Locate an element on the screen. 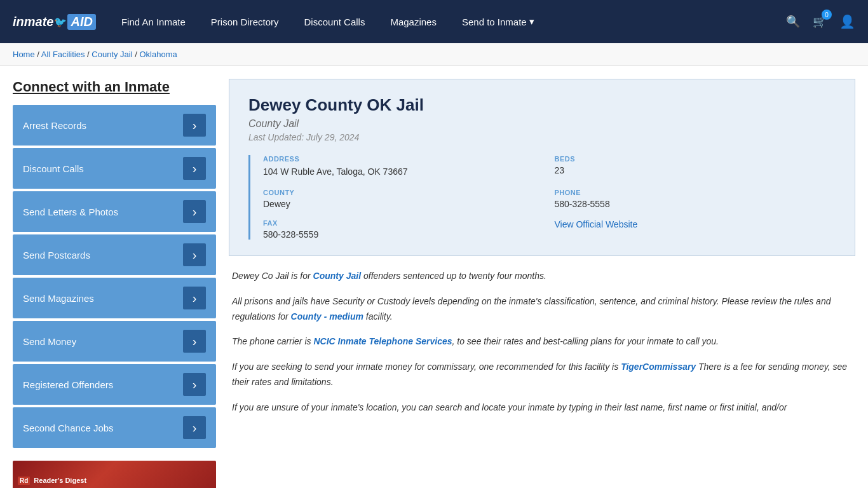 This screenshot has width=868, height=488. main-nav: Find An Inmate Prison Directory Discount… is located at coordinates (441, 22).